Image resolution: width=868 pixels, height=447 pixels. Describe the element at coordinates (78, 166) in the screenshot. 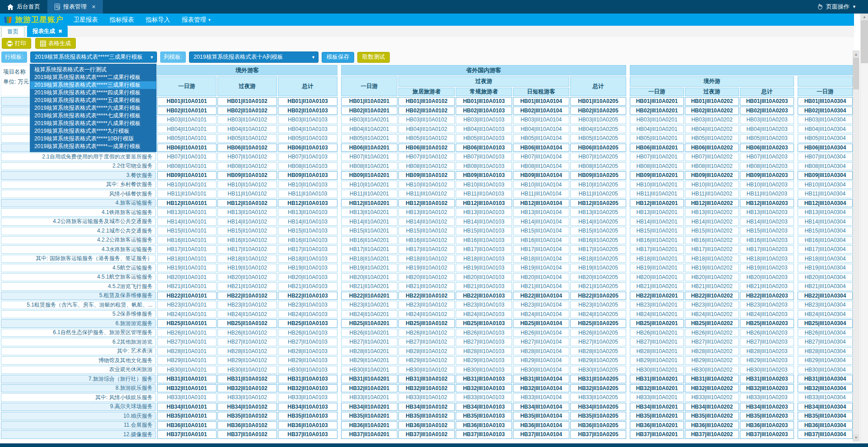

I see `row-label: 2.2住宅物业服务` at that location.